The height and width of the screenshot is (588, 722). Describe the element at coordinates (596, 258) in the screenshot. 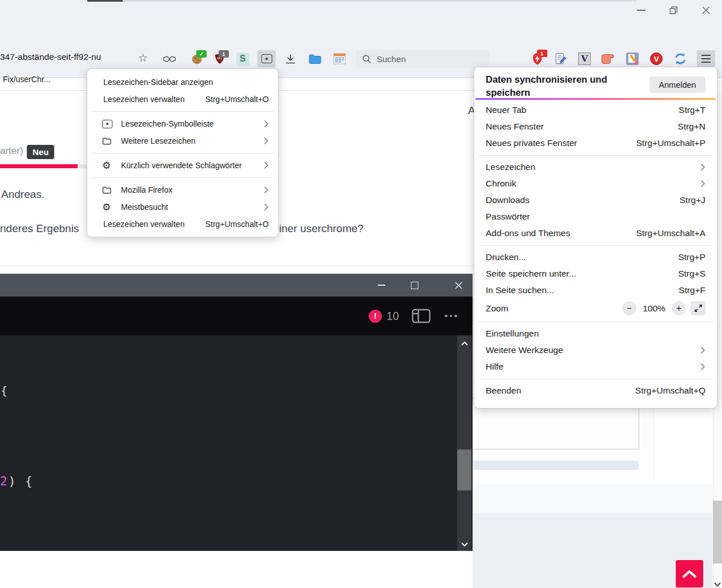

I see `menu-item-drucken: Drucken...Strg+P` at that location.